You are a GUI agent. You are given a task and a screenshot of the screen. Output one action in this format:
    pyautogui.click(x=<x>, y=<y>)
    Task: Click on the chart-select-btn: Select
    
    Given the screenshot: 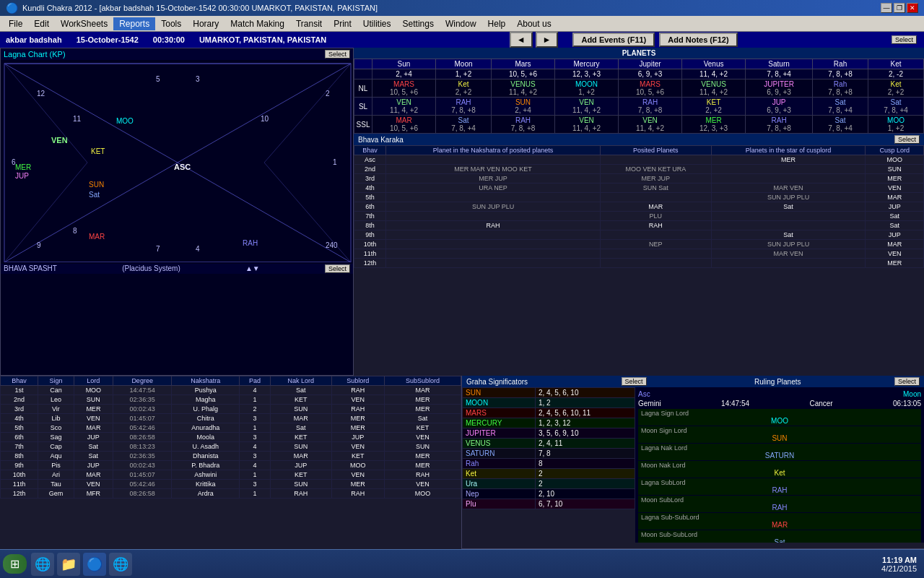 What is the action you would take?
    pyautogui.click(x=338, y=54)
    